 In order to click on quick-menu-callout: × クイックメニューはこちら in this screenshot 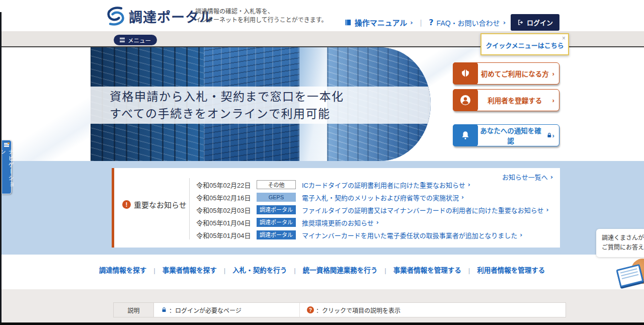, I will do `click(525, 44)`.